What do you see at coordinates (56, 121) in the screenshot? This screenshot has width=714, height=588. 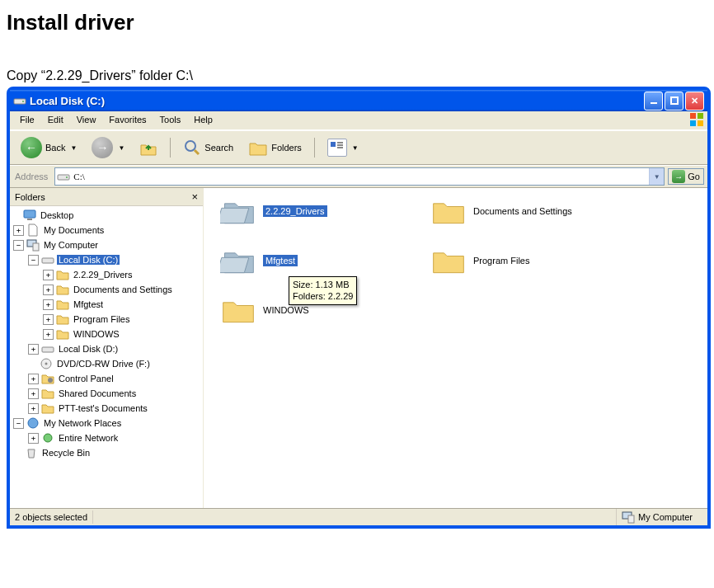 I see `menu-edit: Edit` at bounding box center [56, 121].